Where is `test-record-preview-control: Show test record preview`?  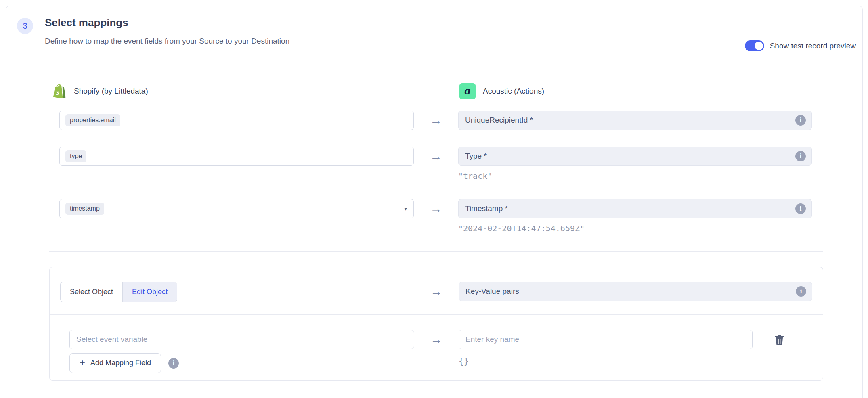
test-record-preview-control: Show test record preview is located at coordinates (800, 46).